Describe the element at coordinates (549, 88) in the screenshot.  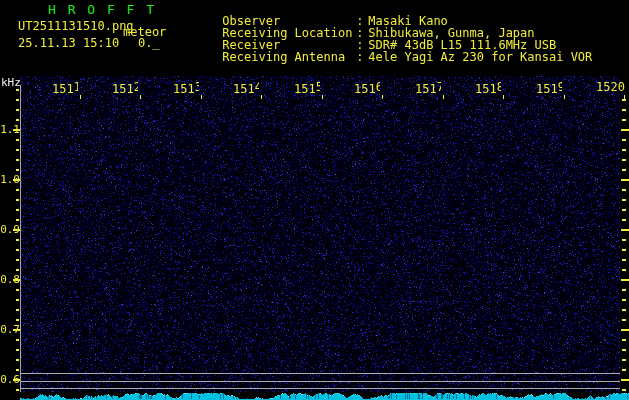
I see `time-tick-label: 1519` at that location.